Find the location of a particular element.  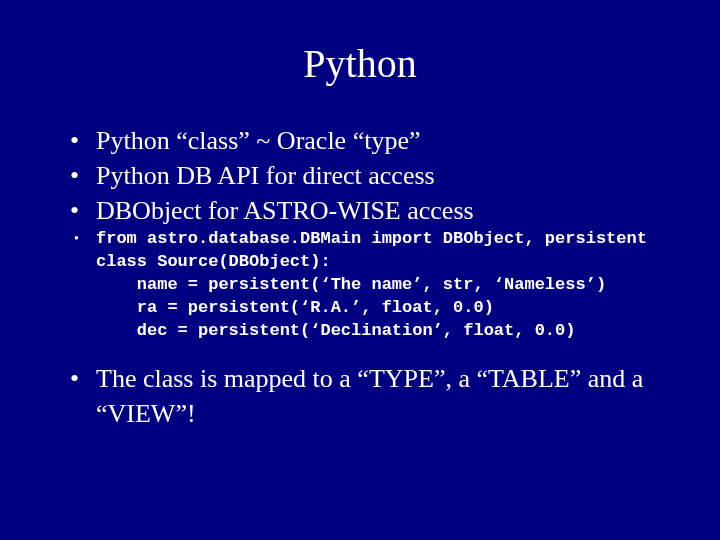

bullet-text-3: DBObject for ASTRO-WISE access is located at coordinates (285, 210).